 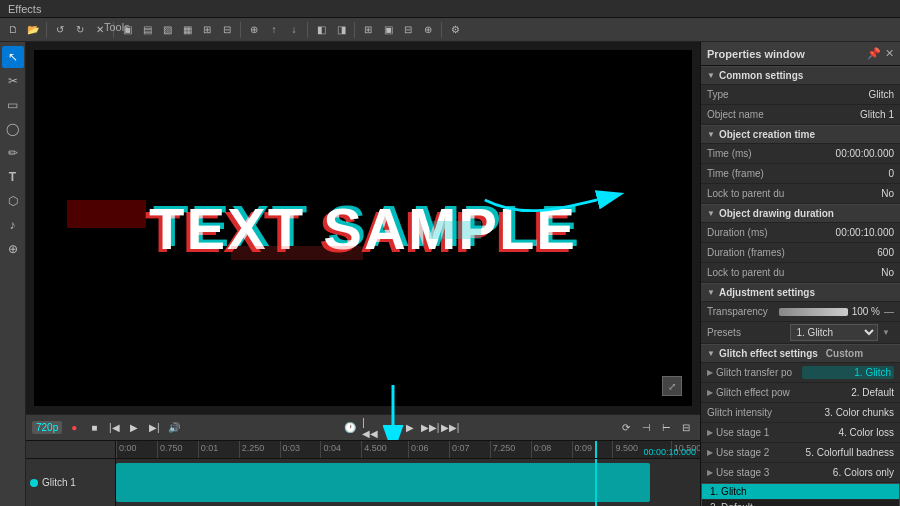 I want to click on ruler-mark-6: 4.500, so click(x=374, y=450).